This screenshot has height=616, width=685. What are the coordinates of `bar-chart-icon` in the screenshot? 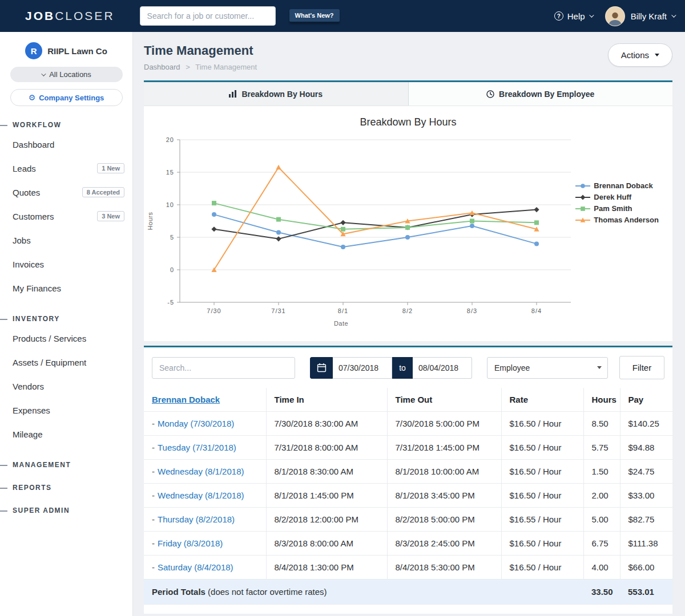 It's located at (233, 94).